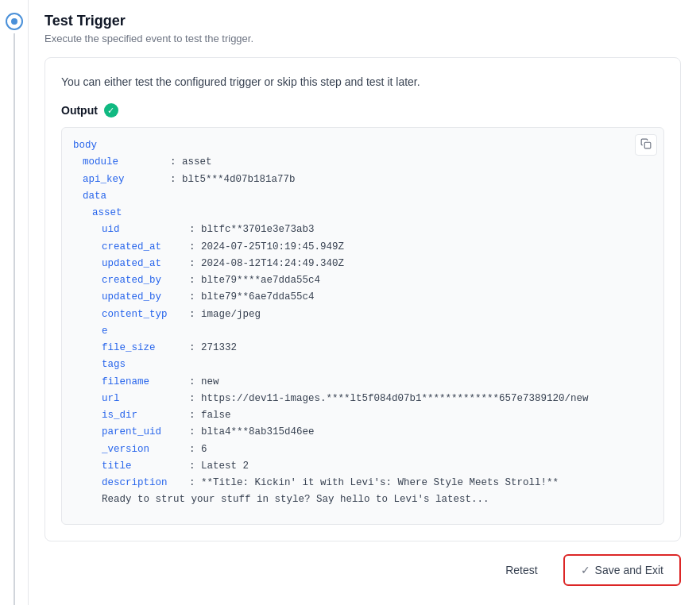 The image size is (700, 605). I want to click on content-type-value: : image/jpeg, so click(225, 314).